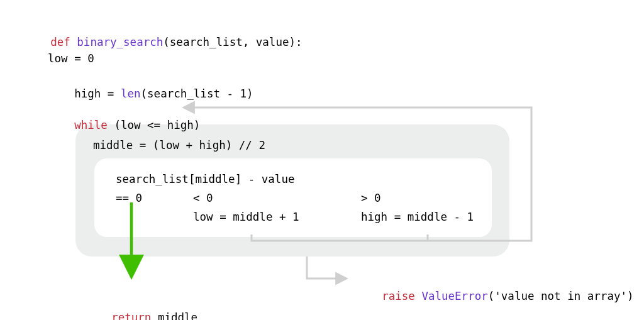 The width and height of the screenshot is (644, 320). What do you see at coordinates (418, 217) in the screenshot?
I see `high-update: high = middle - 1` at bounding box center [418, 217].